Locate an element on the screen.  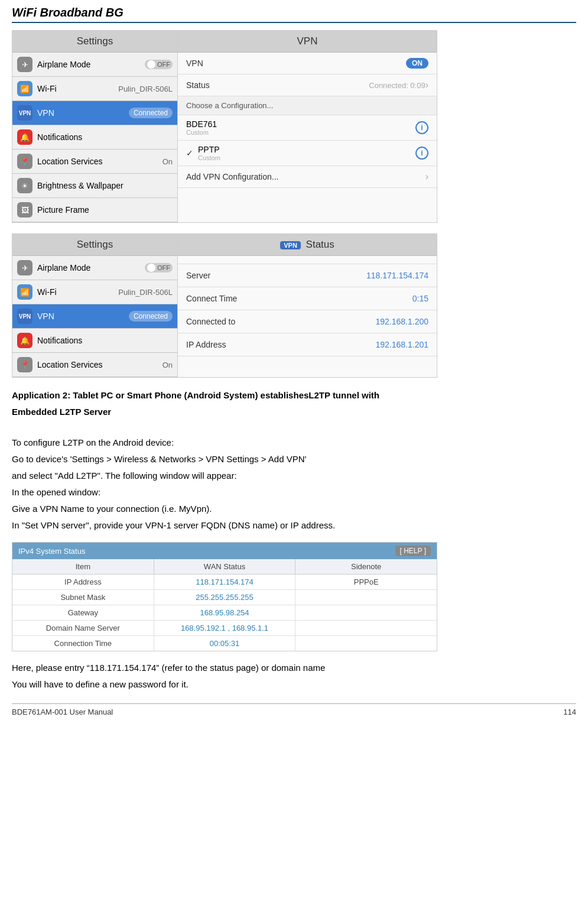
settings-item-notifications: 🔔 Notifications is located at coordinates (95, 137).